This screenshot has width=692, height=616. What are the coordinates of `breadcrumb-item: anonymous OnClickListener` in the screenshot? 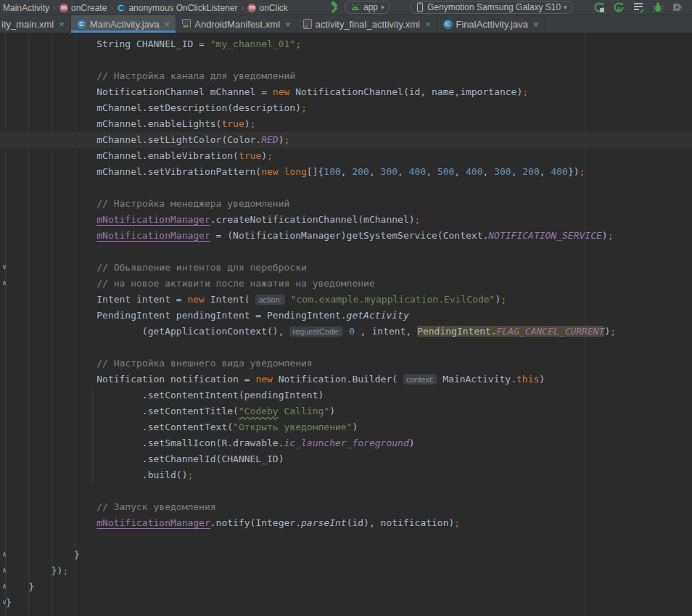 It's located at (177, 8).